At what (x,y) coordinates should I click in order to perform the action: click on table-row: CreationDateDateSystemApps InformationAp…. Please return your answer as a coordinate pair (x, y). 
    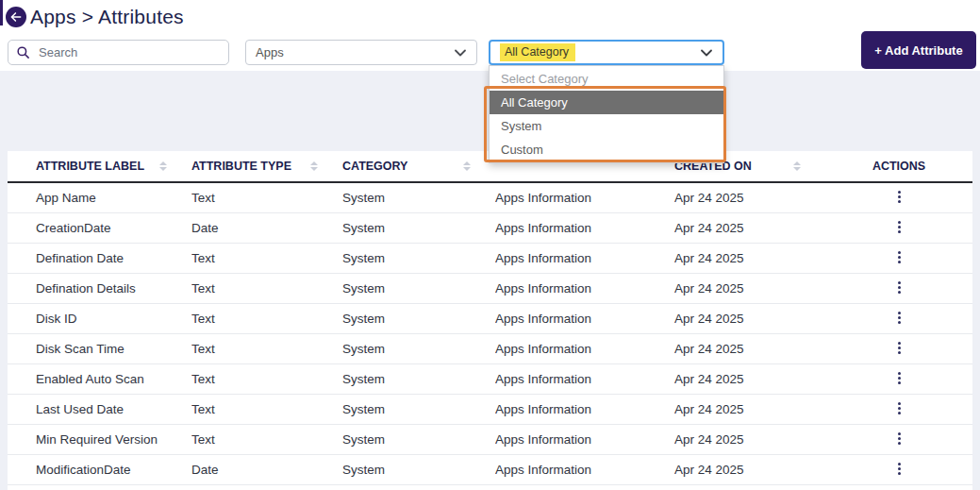
    Looking at the image, I should click on (490, 228).